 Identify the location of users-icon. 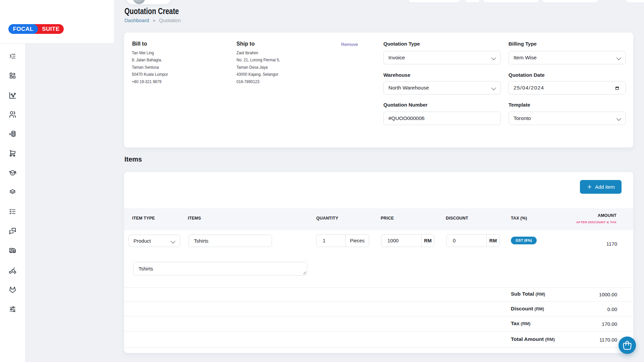
(13, 115).